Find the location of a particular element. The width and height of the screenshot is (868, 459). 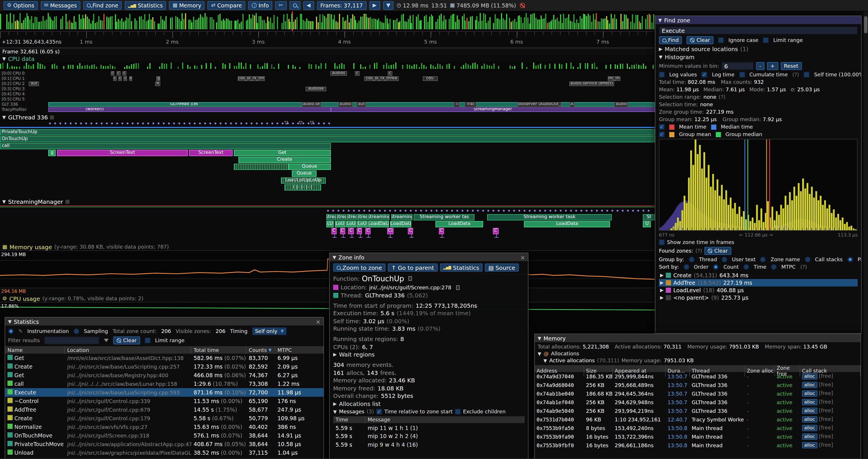

timeline-zone: LoadDaU is located at coordinates (401, 224).